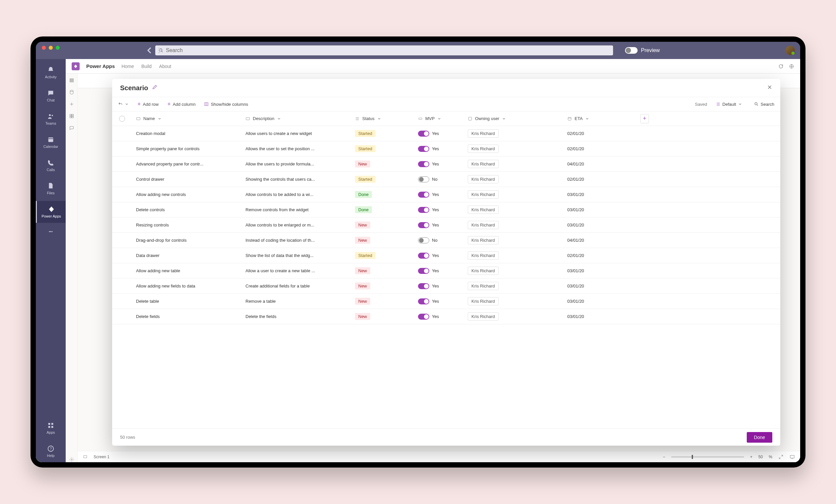  I want to click on cell-eta: 04/01/20, so click(600, 240).